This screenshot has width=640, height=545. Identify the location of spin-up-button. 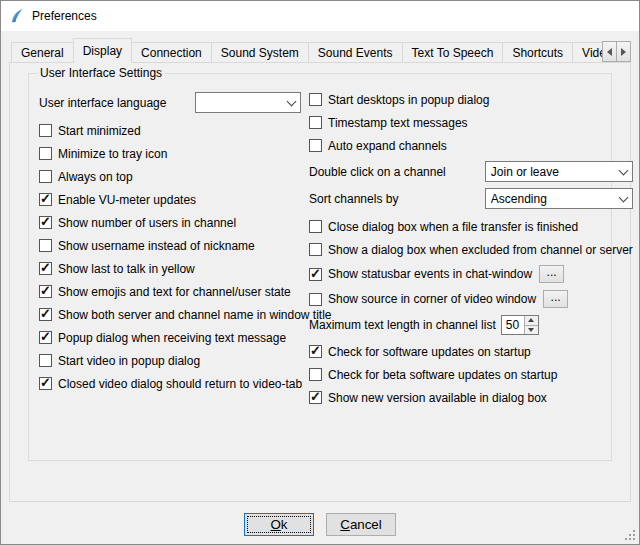
(532, 320).